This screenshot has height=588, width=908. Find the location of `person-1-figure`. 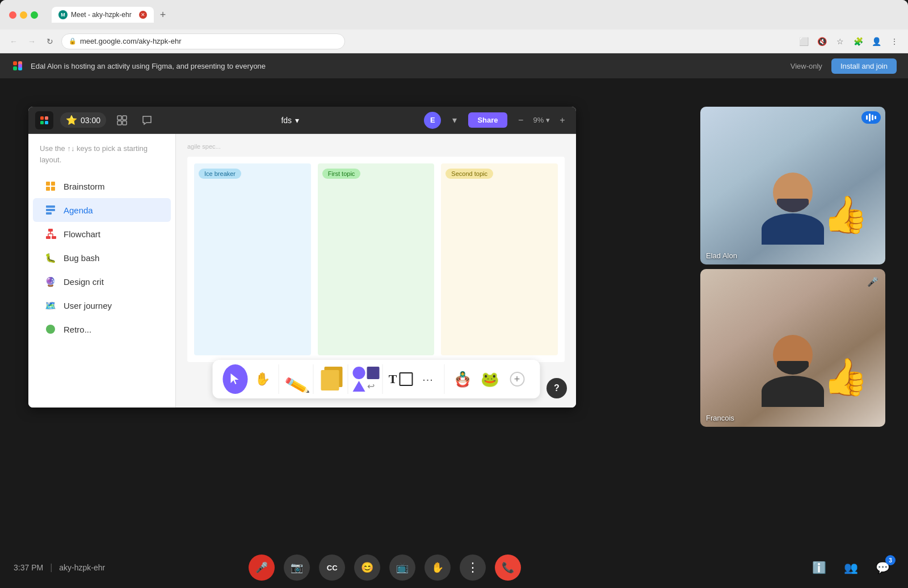

person-1-figure is located at coordinates (793, 209).